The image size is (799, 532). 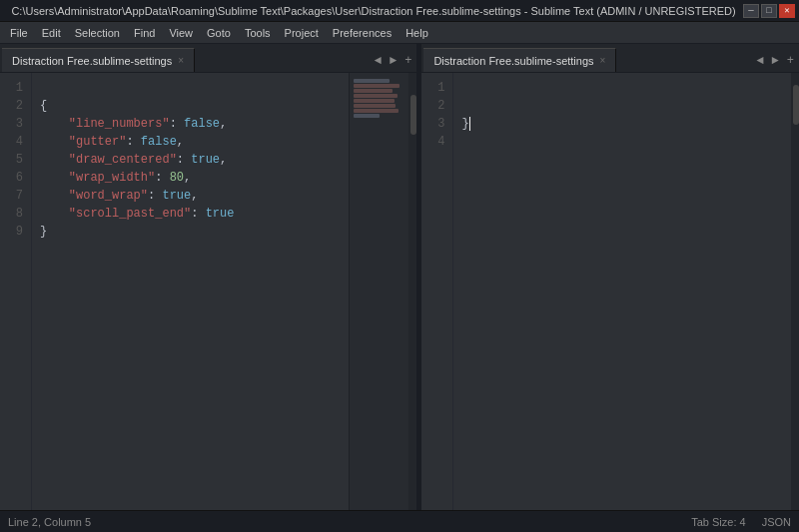 What do you see at coordinates (378, 61) in the screenshot?
I see `left-nav-prev: ◄` at bounding box center [378, 61].